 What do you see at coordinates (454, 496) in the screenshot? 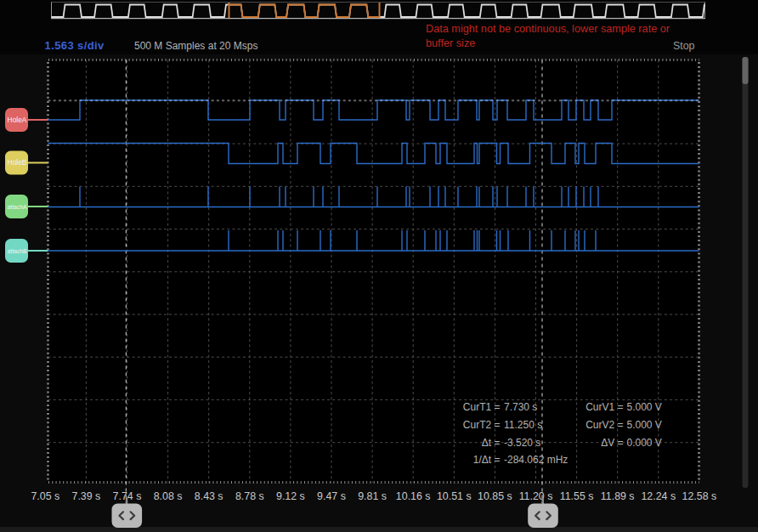
I see `svg-text: 10.51 s` at bounding box center [454, 496].